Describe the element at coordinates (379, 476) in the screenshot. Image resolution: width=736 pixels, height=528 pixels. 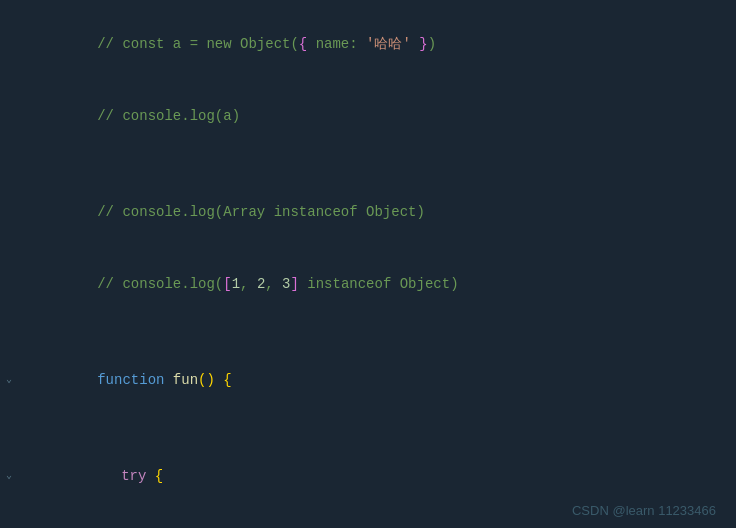
I see `line-content: try {` at that location.